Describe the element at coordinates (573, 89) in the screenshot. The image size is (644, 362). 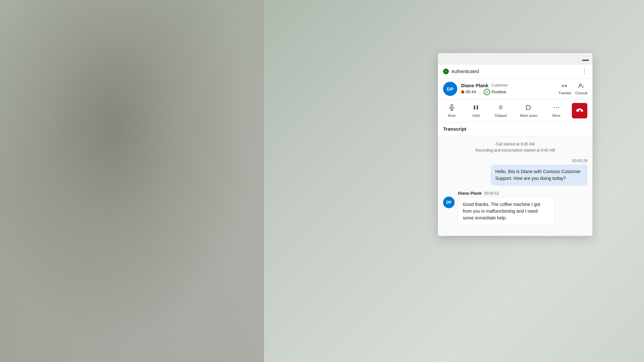
I see `caller-actions: Transfer Consult` at that location.